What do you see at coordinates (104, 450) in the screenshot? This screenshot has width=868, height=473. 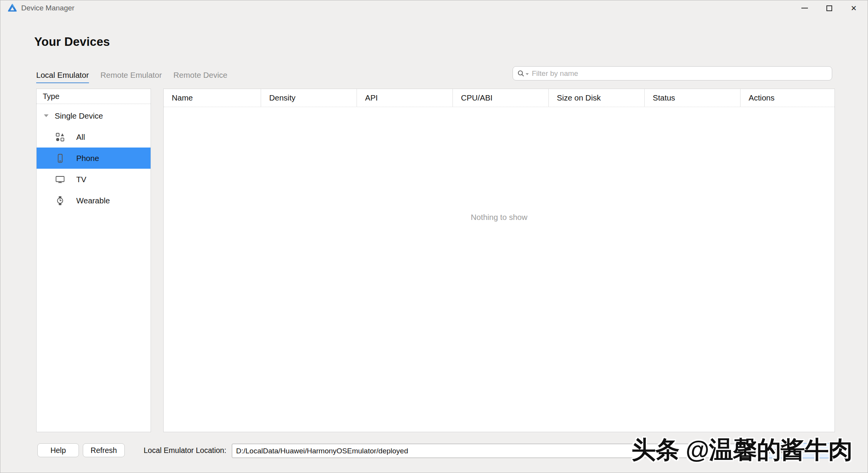 I see `refresh-button: Refresh` at bounding box center [104, 450].